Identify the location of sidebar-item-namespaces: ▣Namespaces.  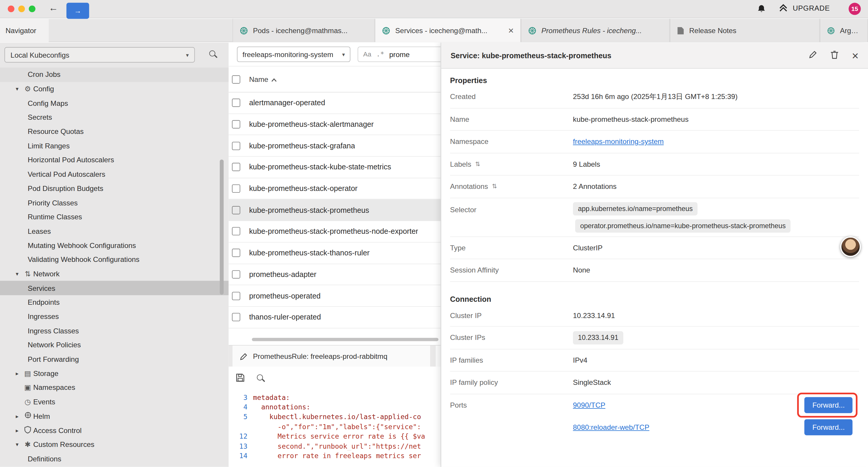
(115, 387).